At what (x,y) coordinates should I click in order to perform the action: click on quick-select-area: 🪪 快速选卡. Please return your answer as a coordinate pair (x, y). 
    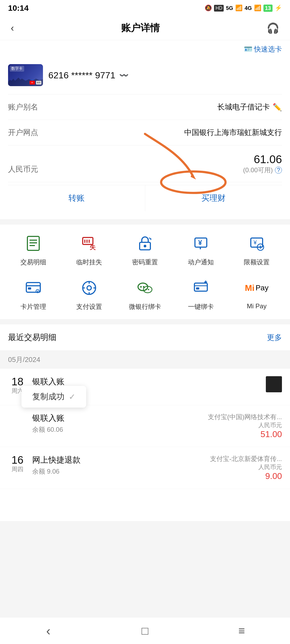
    Looking at the image, I should click on (145, 48).